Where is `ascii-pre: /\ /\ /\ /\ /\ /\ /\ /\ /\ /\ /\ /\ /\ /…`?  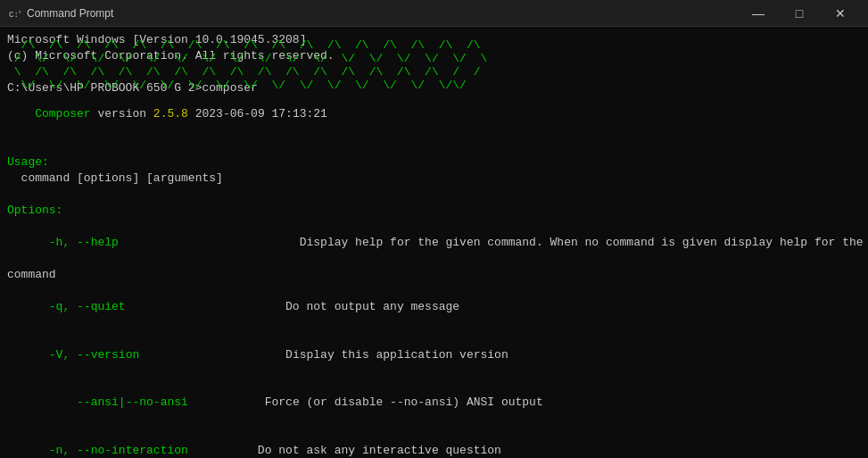 ascii-pre: /\ /\ /\ /\ /\ /\ /\ /\ /\ /\ /\ /\ /\ /… is located at coordinates (434, 66).